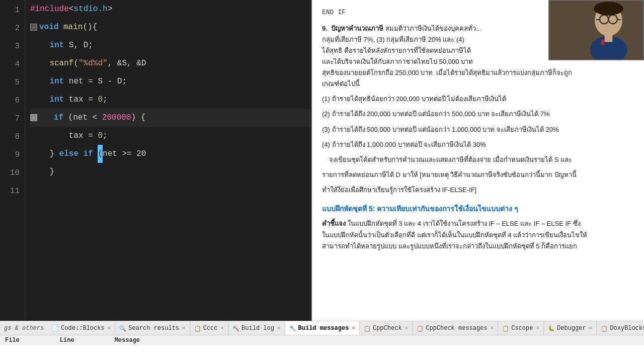  What do you see at coordinates (478, 175) in the screenshot?
I see `doc-para2: รายการที่ลดหย่อนภาษีได้ D มาให้ [หมายเหต…` at bounding box center [478, 175].